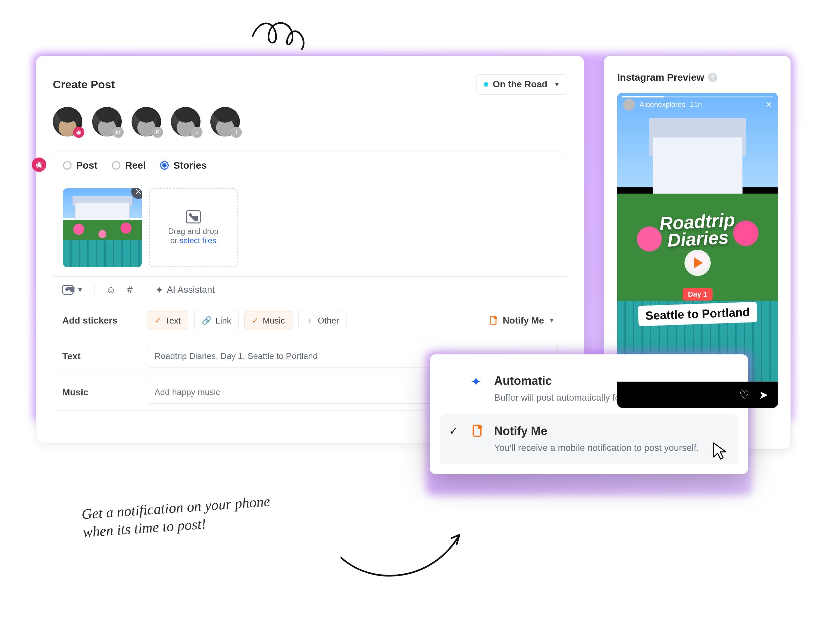  I want to click on tab-stories-label: Stories, so click(190, 166).